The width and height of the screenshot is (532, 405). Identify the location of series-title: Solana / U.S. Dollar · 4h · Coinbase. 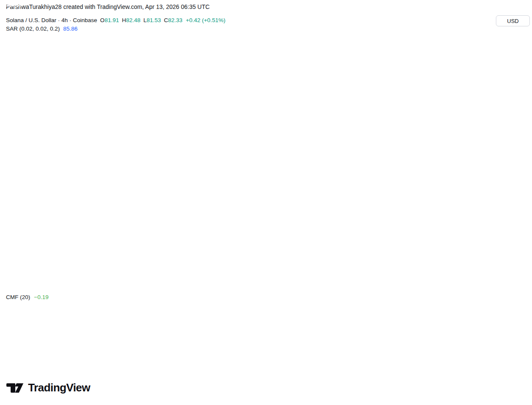
(52, 20).